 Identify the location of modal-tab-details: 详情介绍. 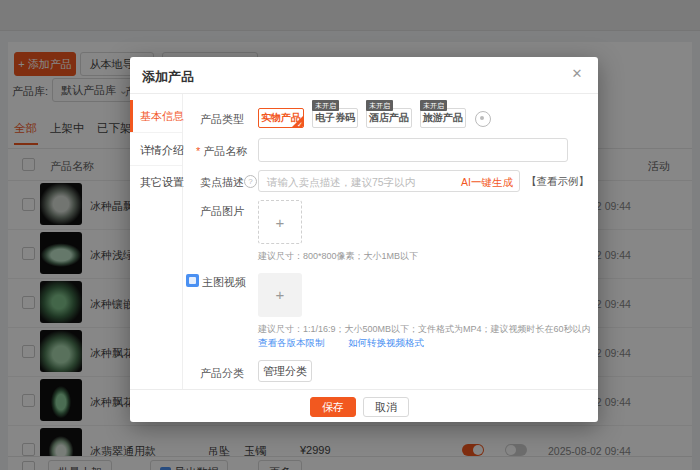
(161, 150).